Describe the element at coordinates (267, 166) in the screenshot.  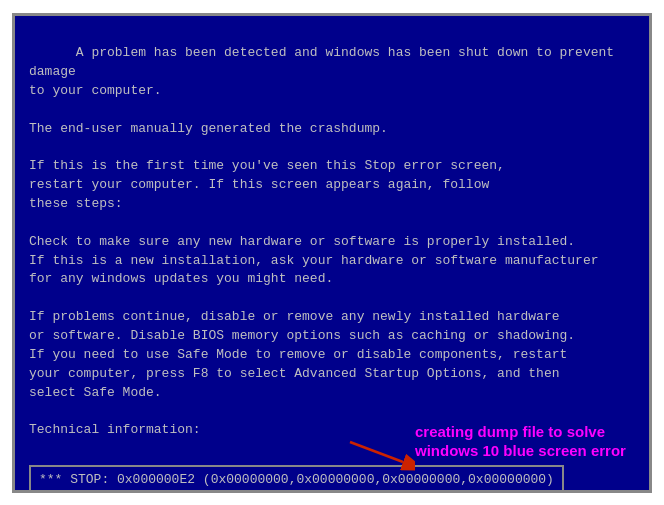
I see `line6: If this is the first time you've seen th…` at that location.